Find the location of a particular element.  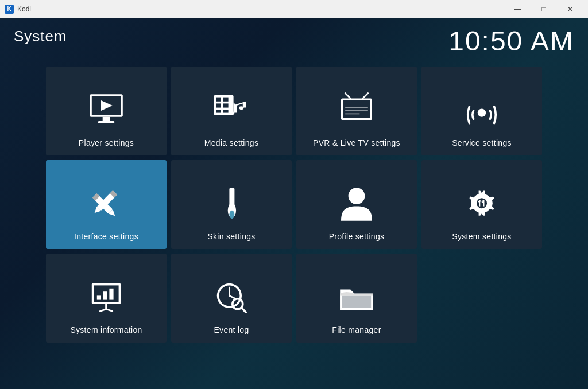

tile-file-manager: File manager is located at coordinates (357, 298).